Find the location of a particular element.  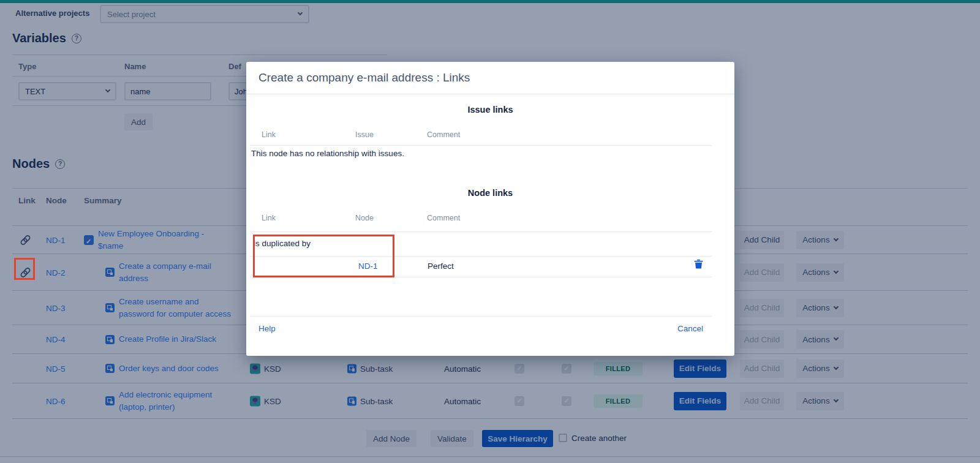

link-comment-cell: Perfect is located at coordinates (441, 266).